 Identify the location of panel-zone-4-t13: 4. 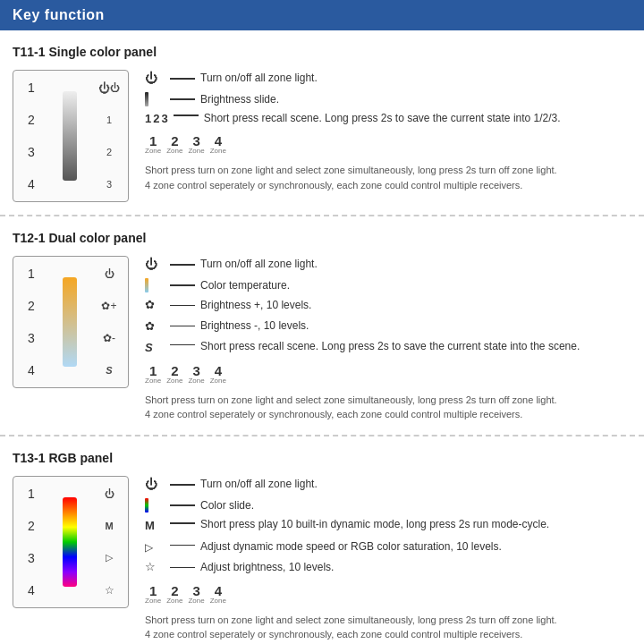
(31, 590).